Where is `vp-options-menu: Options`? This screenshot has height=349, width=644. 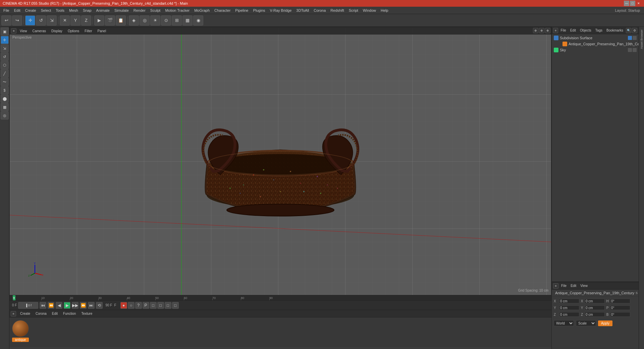
vp-options-menu: Options is located at coordinates (73, 31).